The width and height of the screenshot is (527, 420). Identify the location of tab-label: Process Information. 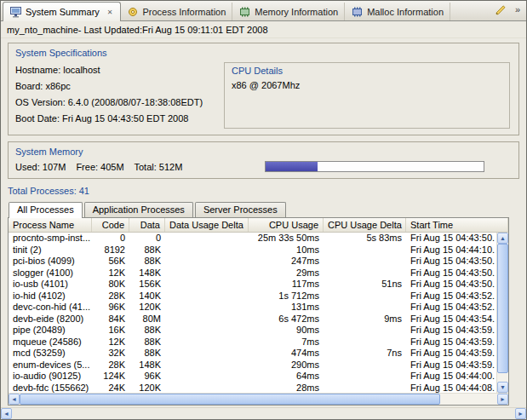
(185, 12).